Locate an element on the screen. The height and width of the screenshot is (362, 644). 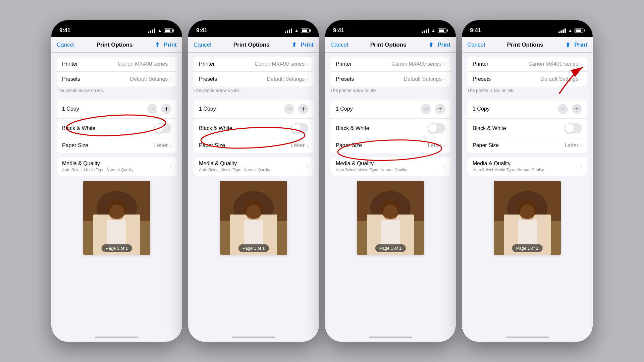
nav-title-2: Print Options is located at coordinates (252, 45).